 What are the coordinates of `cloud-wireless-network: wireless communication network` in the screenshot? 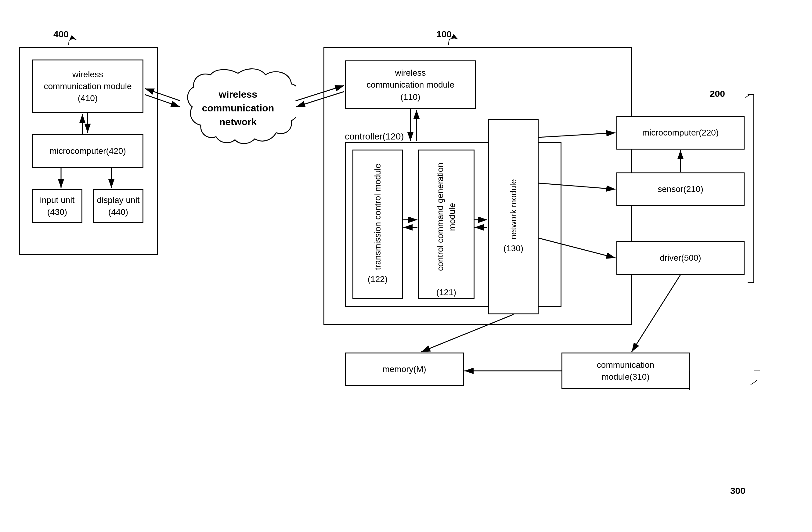 It's located at (238, 107).